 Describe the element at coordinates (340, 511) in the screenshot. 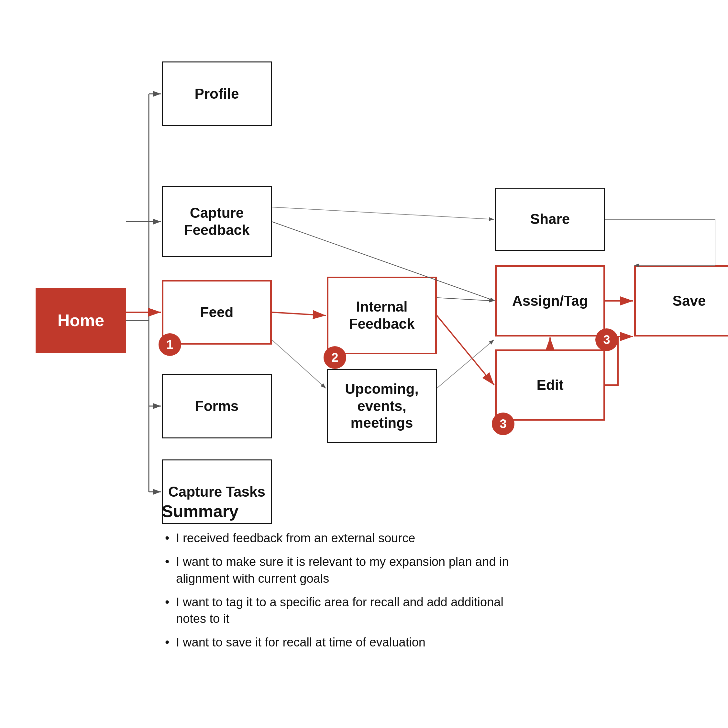

I see `summary-title: Summary` at that location.